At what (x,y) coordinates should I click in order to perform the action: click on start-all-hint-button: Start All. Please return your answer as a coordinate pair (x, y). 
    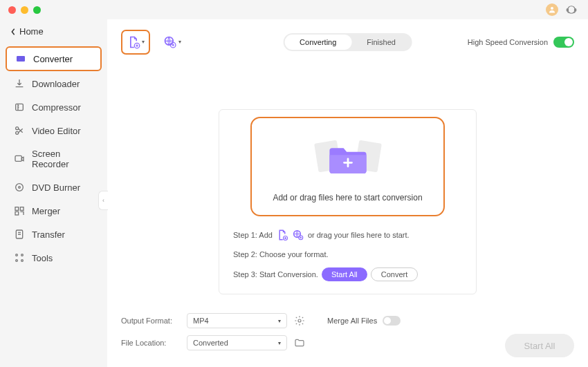
    Looking at the image, I should click on (344, 274).